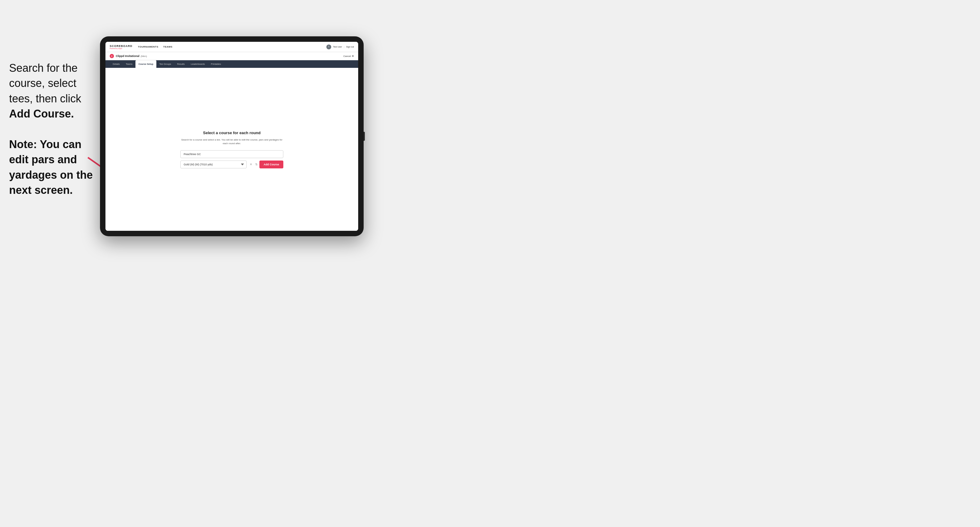 The width and height of the screenshot is (980, 527). What do you see at coordinates (232, 136) in the screenshot?
I see `tablet-screen: SCOREBOARD Powered by clippd TOURNAMENTS…` at bounding box center [232, 136].